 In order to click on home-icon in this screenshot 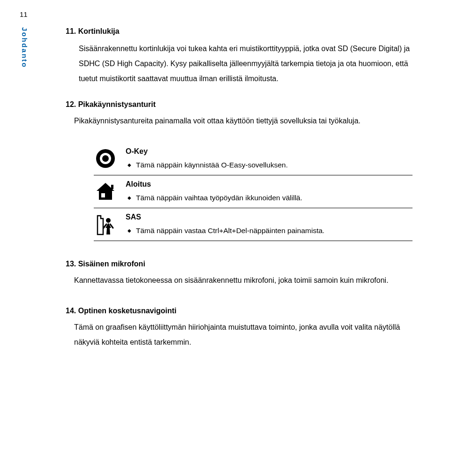, I will do `click(105, 191)`.